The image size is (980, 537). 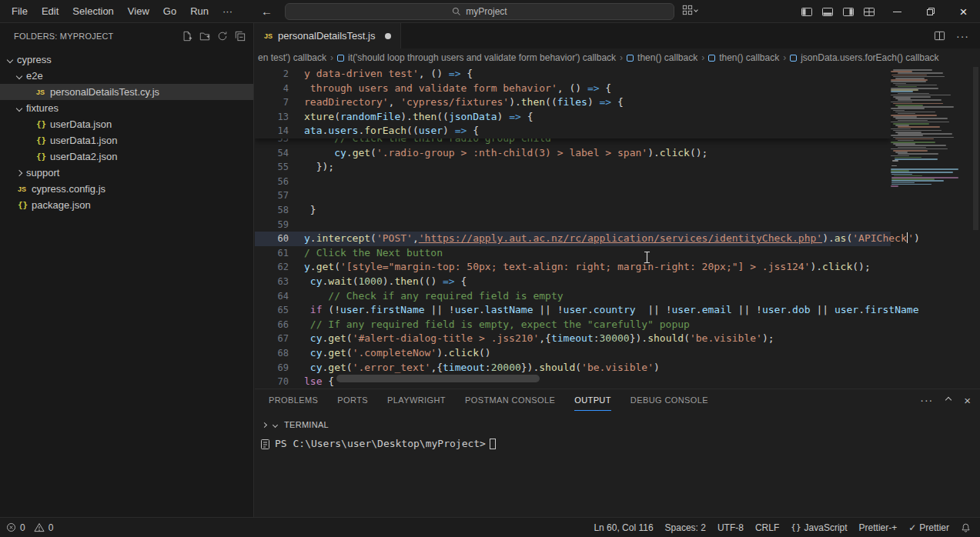 I want to click on code-line-54: 54 cy.get('.radio-group > :nth-child(3) …, so click(x=573, y=154).